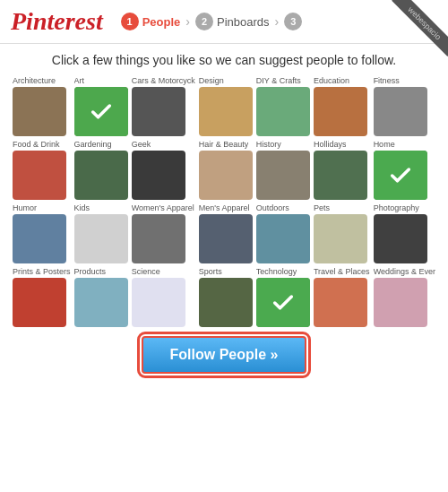  Describe the element at coordinates (101, 106) in the screenshot. I see `category-art: Art` at that location.